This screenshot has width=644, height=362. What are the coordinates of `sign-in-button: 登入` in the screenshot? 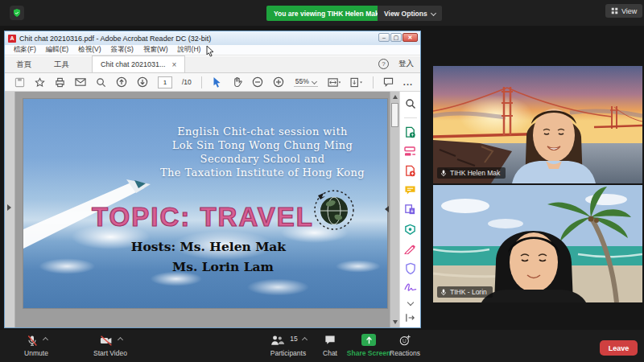 It's located at (406, 64).